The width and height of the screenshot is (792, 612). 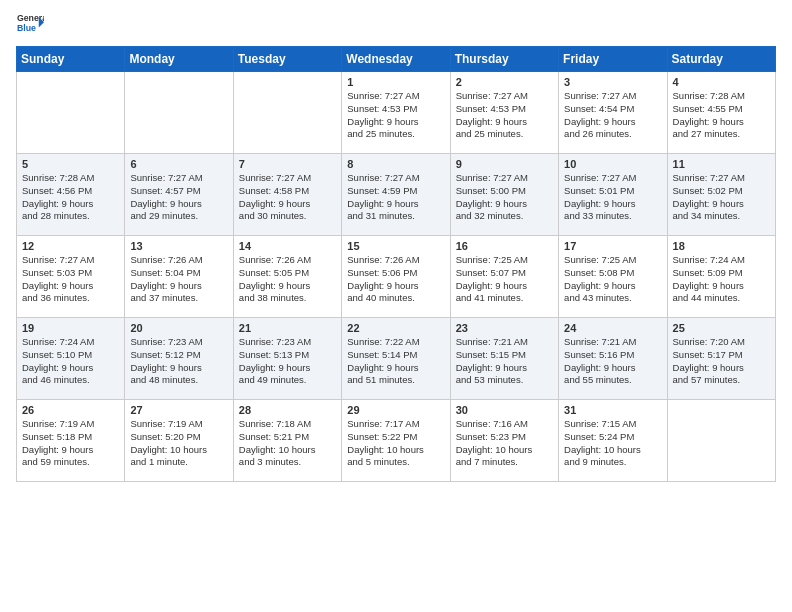 What do you see at coordinates (504, 164) in the screenshot?
I see `day-number: 9` at bounding box center [504, 164].